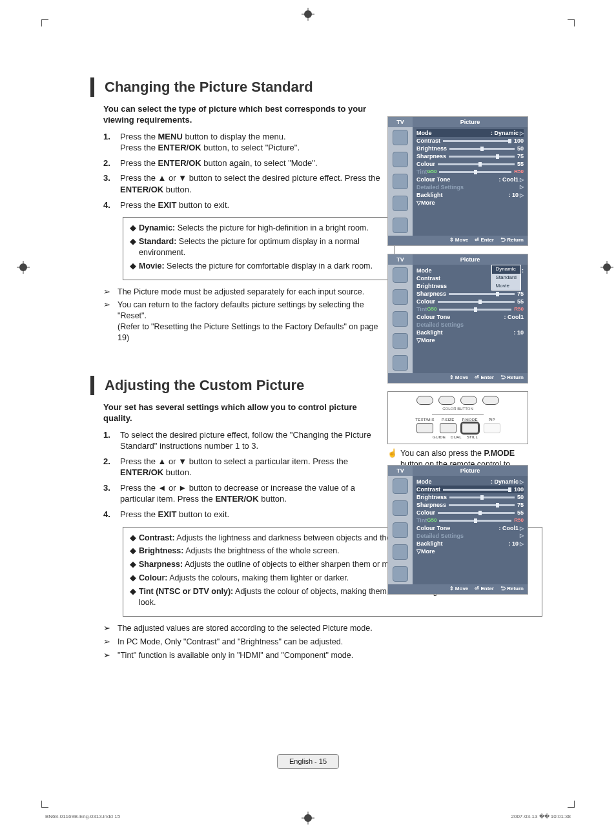 The height and width of the screenshot is (840, 616). What do you see at coordinates (259, 249) in the screenshot?
I see `definitions-box: ◆Dynamic: Selects the picture for high-d…` at bounding box center [259, 249].